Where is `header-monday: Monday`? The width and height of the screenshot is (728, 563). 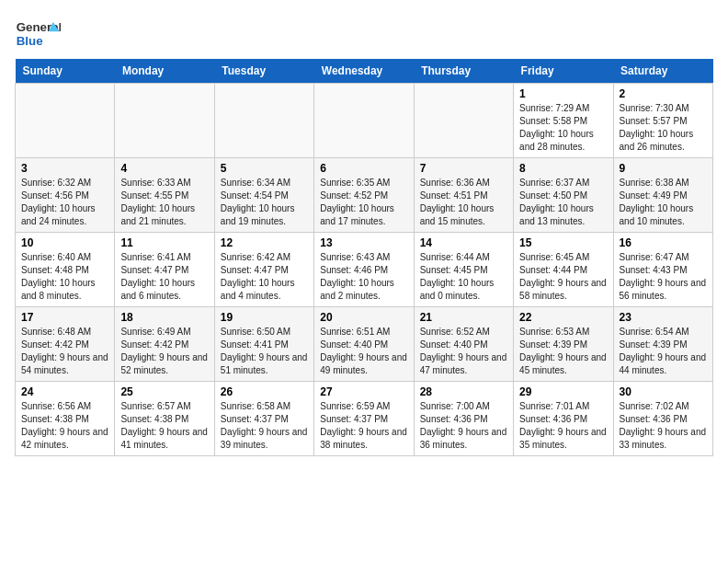
header-monday: Monday is located at coordinates (165, 72).